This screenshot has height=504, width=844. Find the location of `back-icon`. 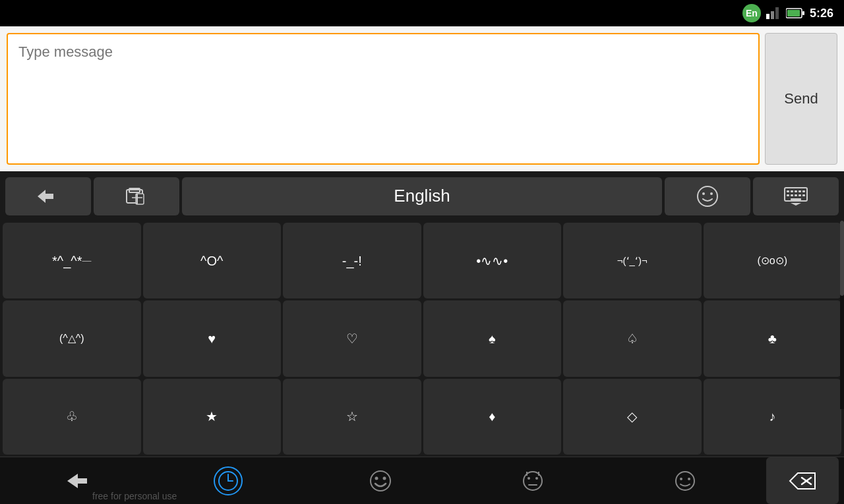

back-icon is located at coordinates (48, 196).